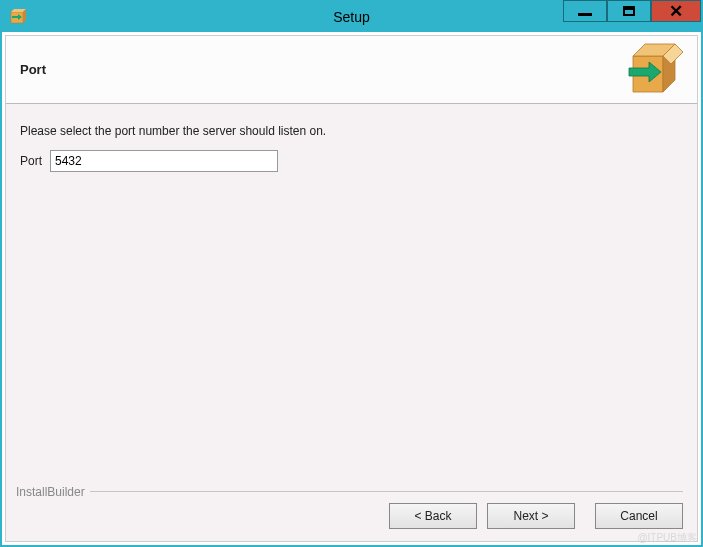  I want to click on next-button: Next >, so click(531, 516).